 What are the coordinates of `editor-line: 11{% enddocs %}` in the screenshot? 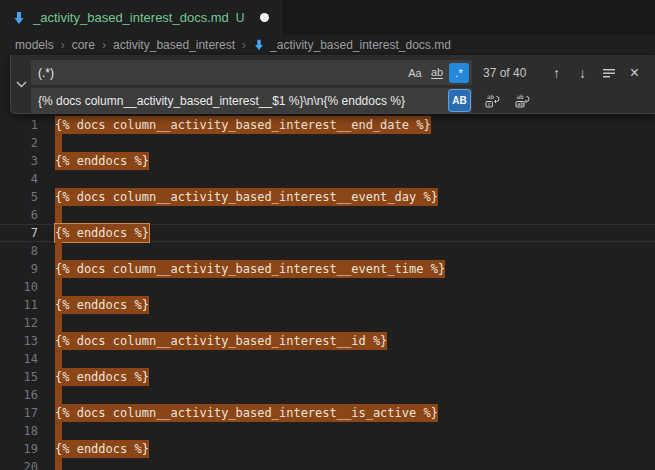 It's located at (328, 305).